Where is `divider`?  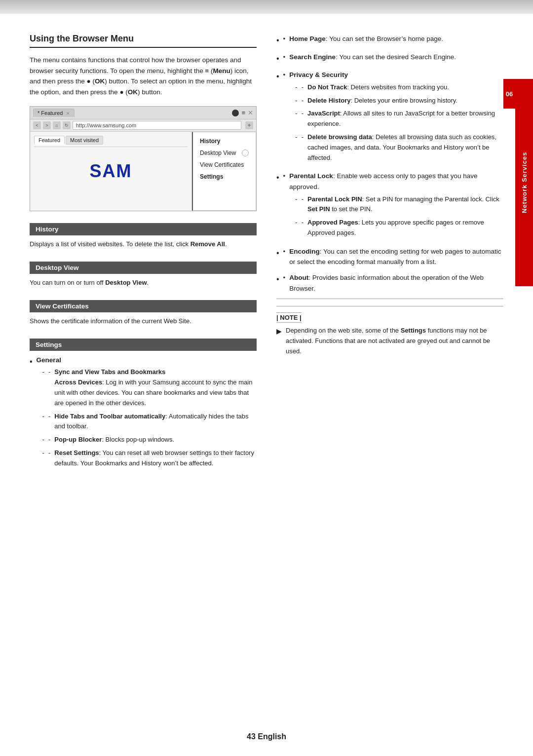 divider is located at coordinates (390, 299).